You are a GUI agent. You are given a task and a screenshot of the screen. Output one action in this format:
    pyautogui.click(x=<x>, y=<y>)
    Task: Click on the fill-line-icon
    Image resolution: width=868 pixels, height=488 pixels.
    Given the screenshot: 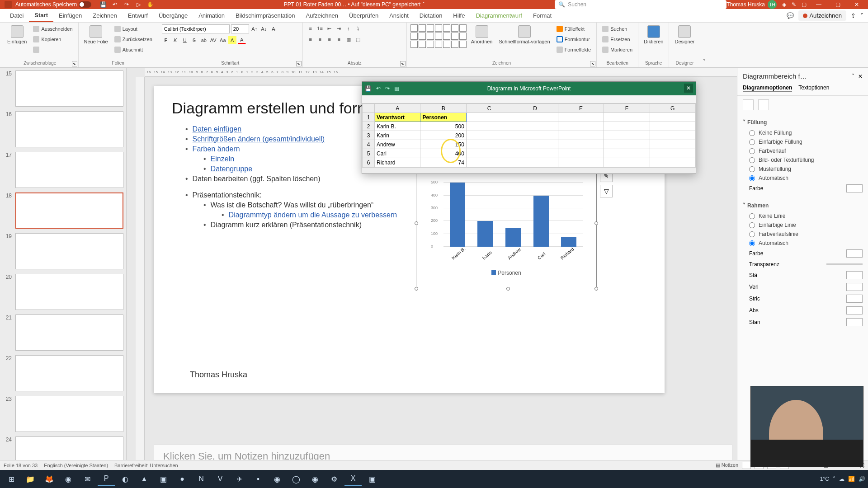 What is the action you would take?
    pyautogui.click(x=748, y=105)
    